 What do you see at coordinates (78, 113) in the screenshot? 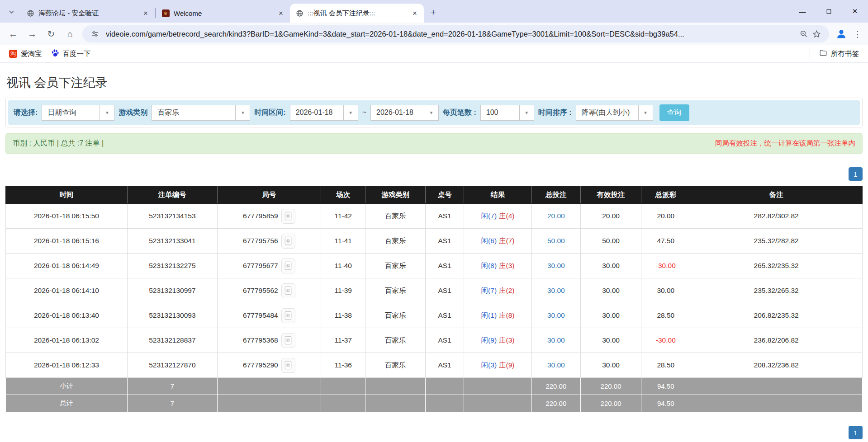
I see `query-type-select: 日期查询 ▼` at bounding box center [78, 113].